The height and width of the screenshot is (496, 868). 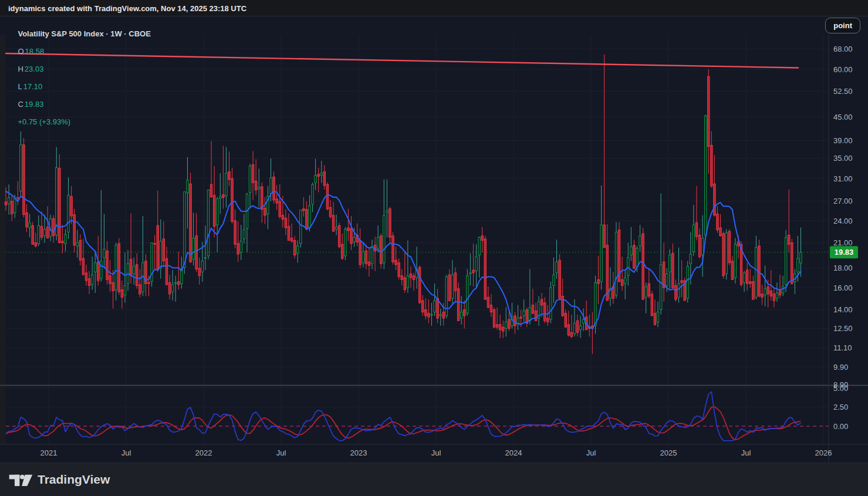 I want to click on time-axis: 2021Jul2022Jul2023Jul2024Jul2025Jul2026, so click(x=437, y=453).